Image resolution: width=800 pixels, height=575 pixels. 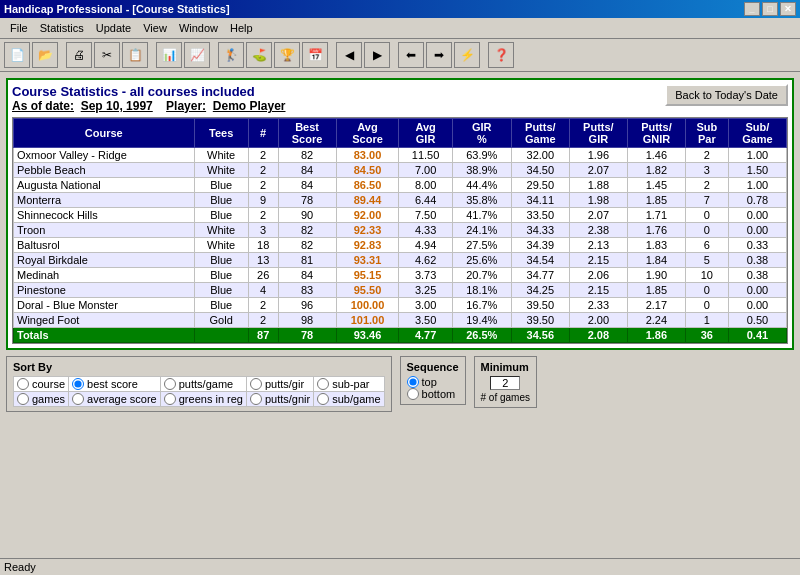 I want to click on toolbar-btn-4: ✂, so click(x=107, y=55).